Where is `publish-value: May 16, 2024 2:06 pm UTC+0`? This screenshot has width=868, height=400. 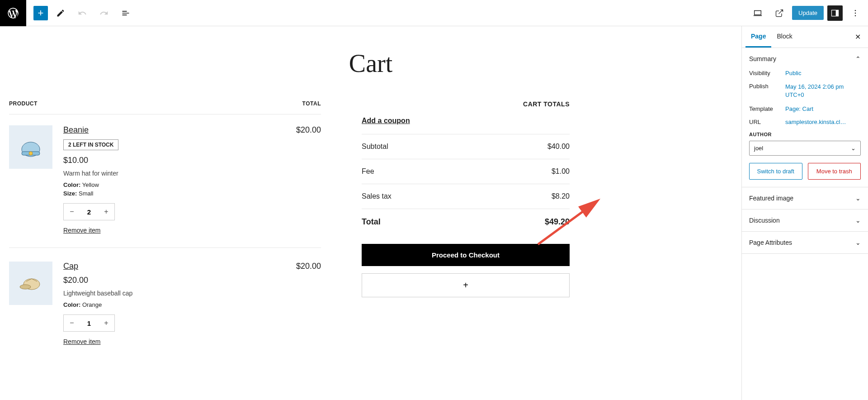 publish-value: May 16, 2024 2:06 pm UTC+0 is located at coordinates (823, 91).